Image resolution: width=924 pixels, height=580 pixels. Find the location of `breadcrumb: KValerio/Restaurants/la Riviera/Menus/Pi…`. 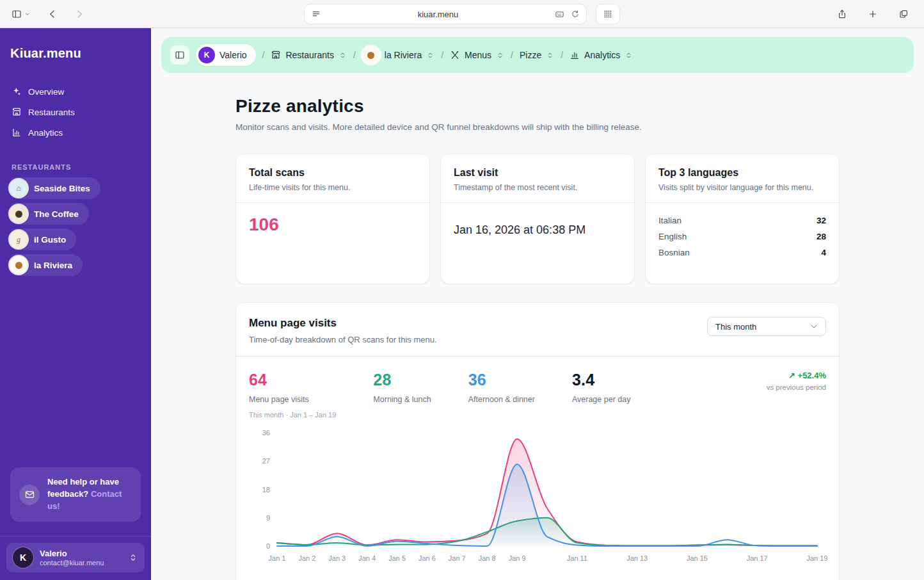

breadcrumb: KValerio/Restaurants/la Riviera/Menus/Pi… is located at coordinates (538, 55).